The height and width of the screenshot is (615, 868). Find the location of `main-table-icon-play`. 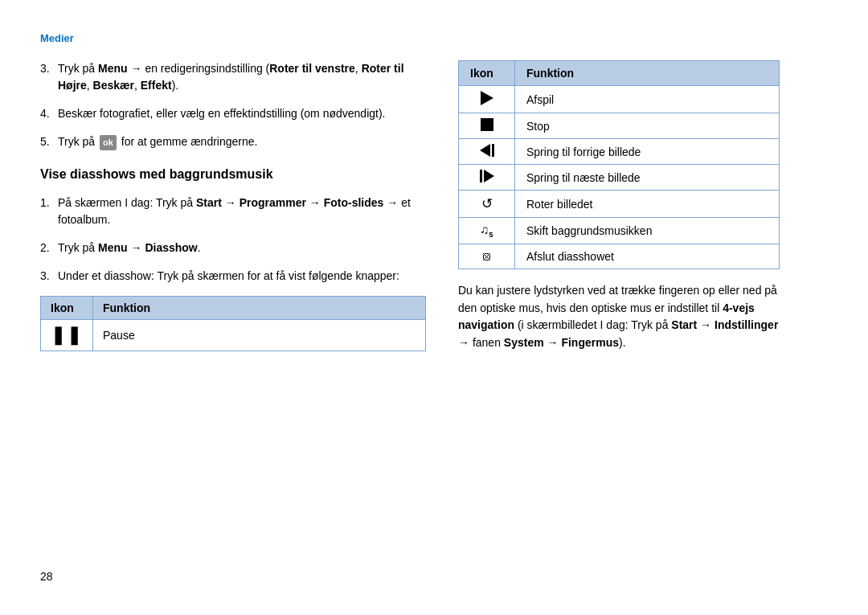

main-table-icon-play is located at coordinates (487, 100).